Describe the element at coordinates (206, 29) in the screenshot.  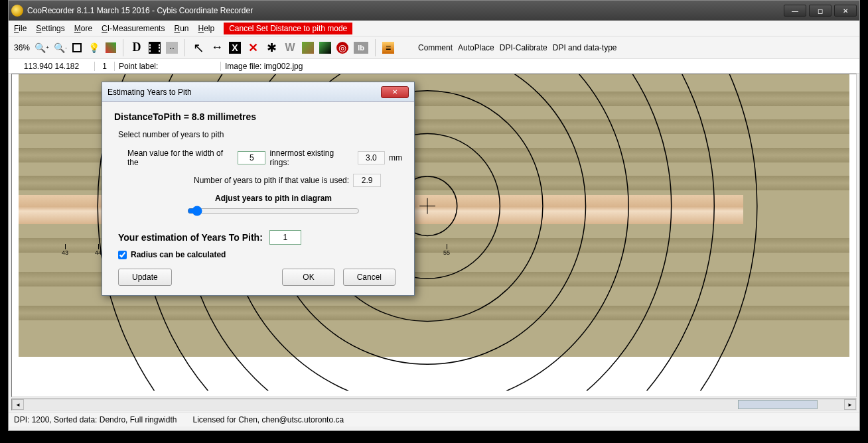
I see `menu-help: Help` at that location.